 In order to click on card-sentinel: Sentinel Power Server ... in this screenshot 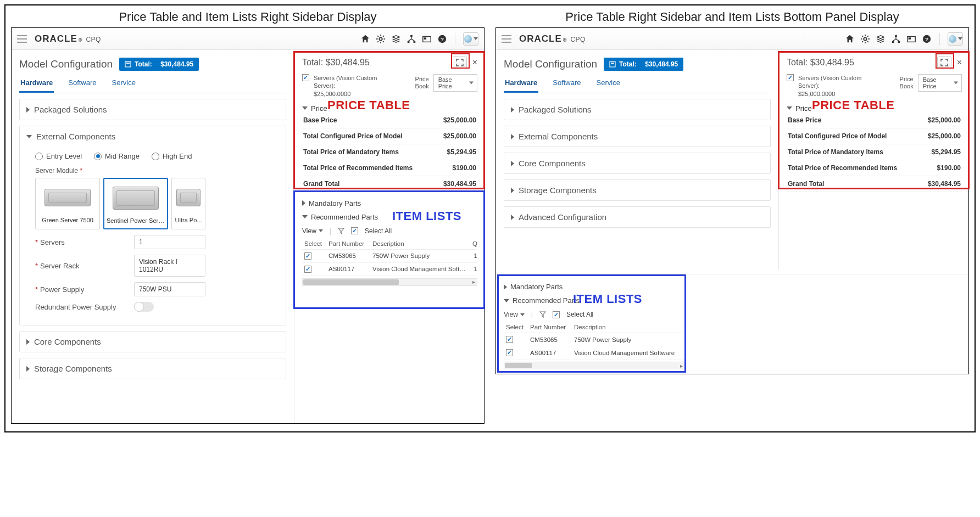, I will do `click(136, 204)`.